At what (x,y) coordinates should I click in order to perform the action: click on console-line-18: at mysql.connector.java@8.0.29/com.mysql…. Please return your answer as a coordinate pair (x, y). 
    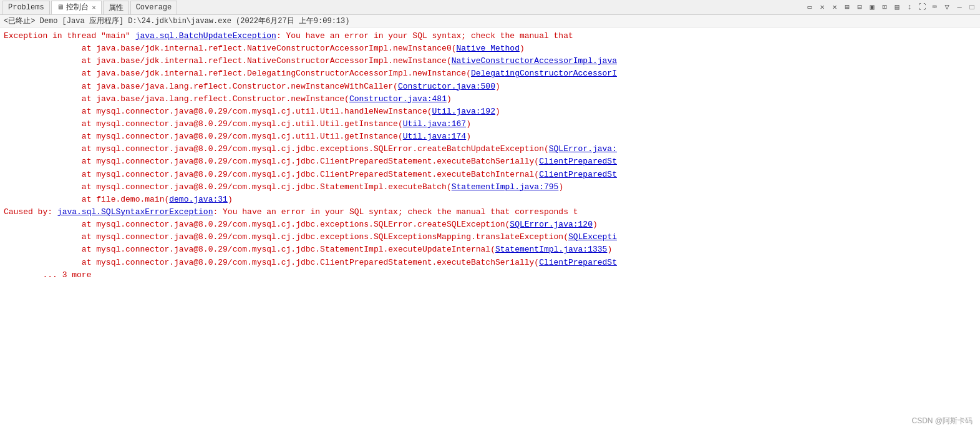
    Looking at the image, I should click on (490, 263).